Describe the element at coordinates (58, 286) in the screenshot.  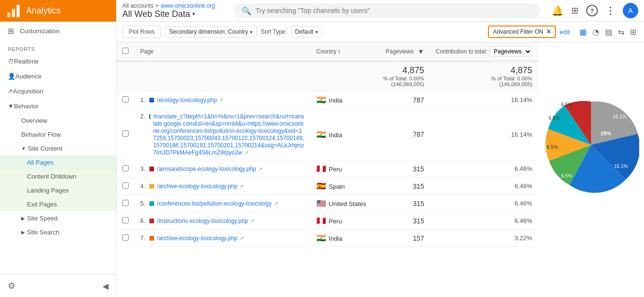
I see `sidebar-footer: ⚙ ◀` at that location.